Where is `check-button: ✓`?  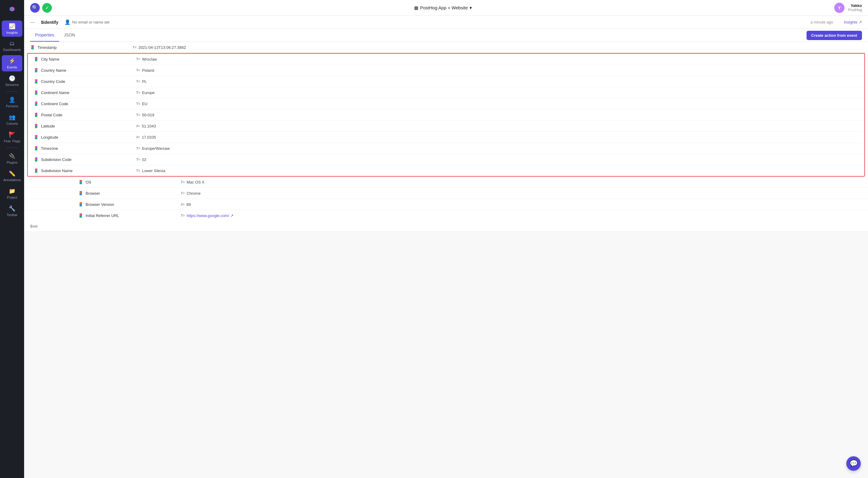 check-button: ✓ is located at coordinates (47, 8).